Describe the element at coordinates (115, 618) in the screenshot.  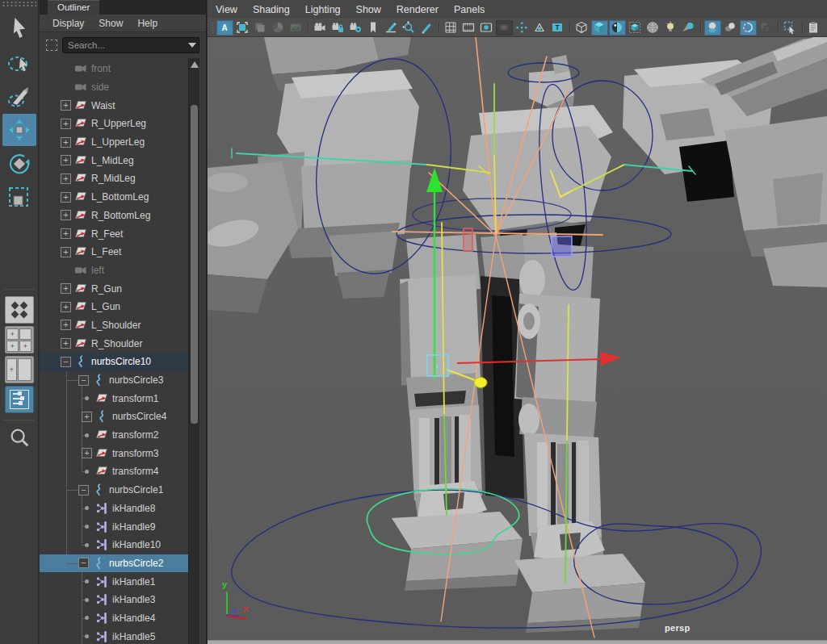
I see `outliner-row: ikHandle4` at that location.